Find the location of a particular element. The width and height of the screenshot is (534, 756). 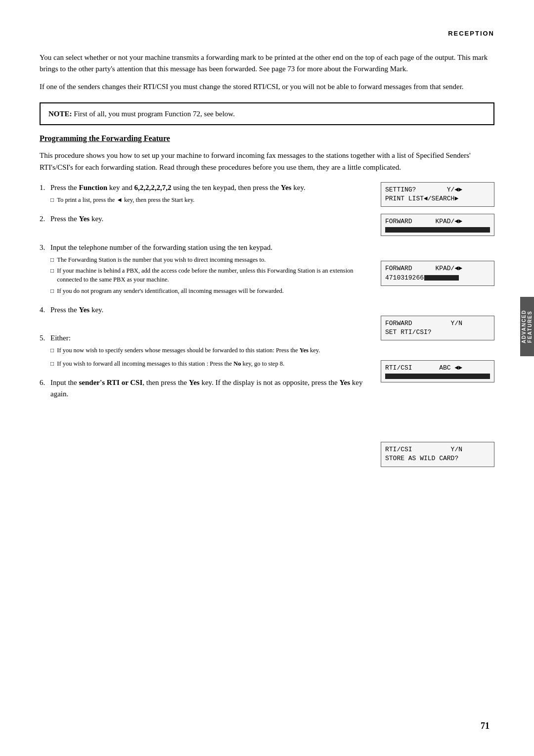

lcd-3: FORWARD KPAD/◄► 4710319266 is located at coordinates (438, 273).